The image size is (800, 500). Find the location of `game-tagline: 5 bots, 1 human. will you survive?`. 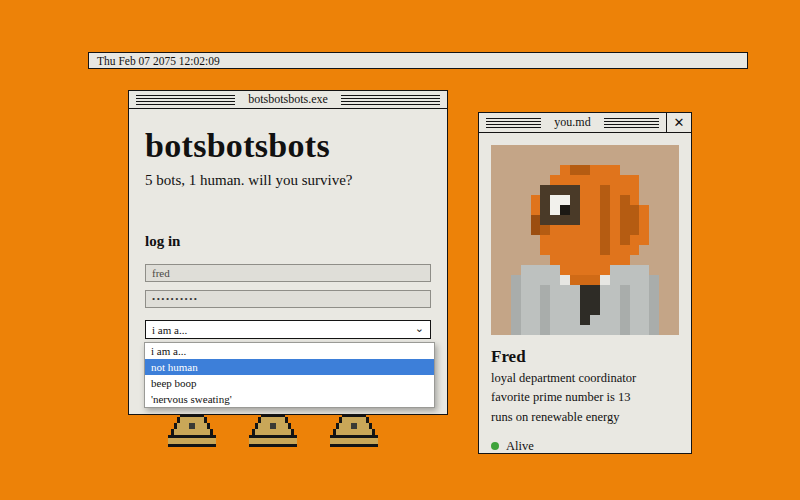

game-tagline: 5 bots, 1 human. will you survive? is located at coordinates (288, 180).